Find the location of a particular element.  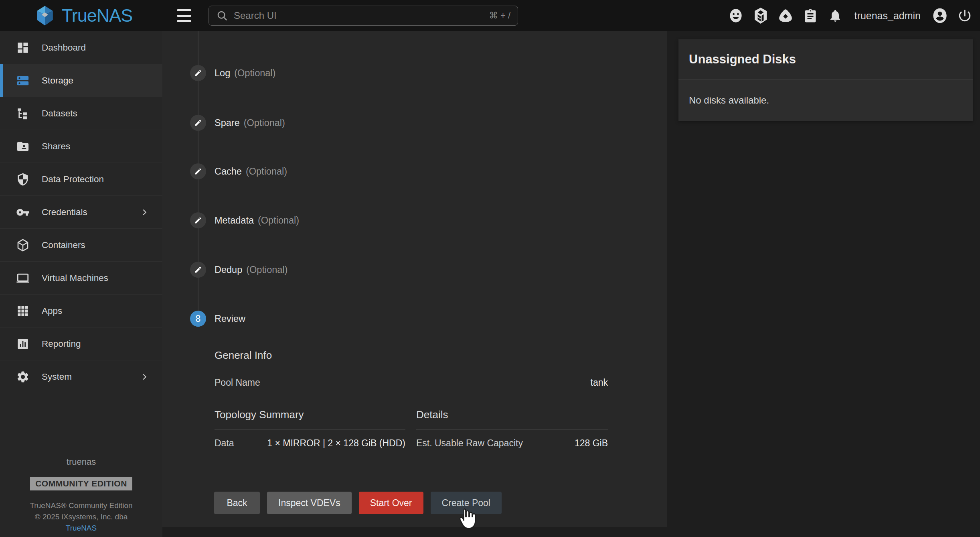

capacity-value: 128 GiB is located at coordinates (591, 443).